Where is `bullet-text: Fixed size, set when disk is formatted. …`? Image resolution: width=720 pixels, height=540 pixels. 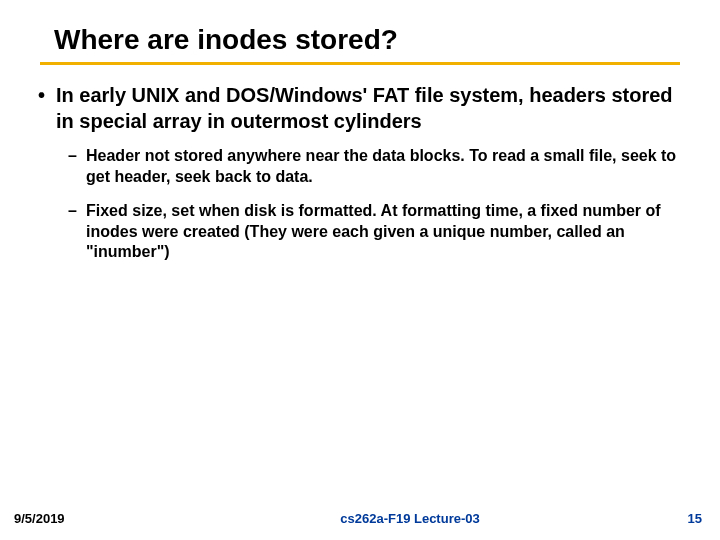
bullet-text: Fixed size, set when disk is formatted. … is located at coordinates (384, 232).